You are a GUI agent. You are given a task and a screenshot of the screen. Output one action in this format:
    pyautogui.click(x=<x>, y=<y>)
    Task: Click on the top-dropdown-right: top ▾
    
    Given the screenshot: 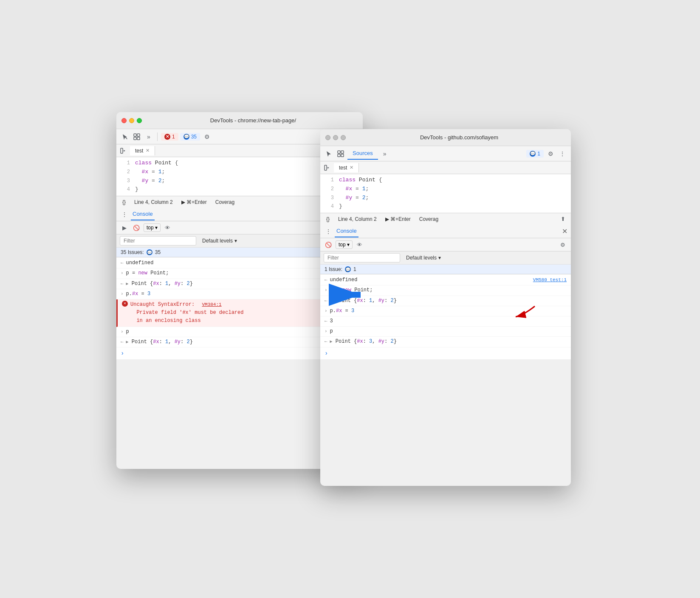 What is the action you would take?
    pyautogui.click(x=344, y=245)
    